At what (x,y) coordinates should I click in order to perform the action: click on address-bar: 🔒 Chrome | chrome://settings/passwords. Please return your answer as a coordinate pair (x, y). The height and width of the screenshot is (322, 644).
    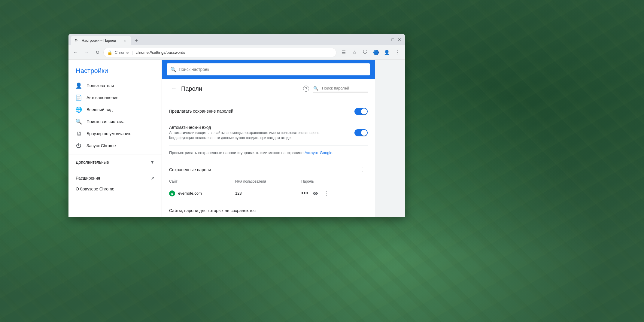
    Looking at the image, I should click on (220, 53).